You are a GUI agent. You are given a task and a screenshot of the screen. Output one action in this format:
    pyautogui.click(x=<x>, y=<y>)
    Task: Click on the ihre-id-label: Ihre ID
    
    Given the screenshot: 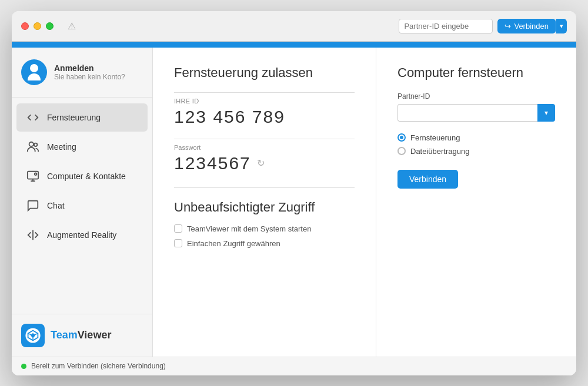 What is the action you would take?
    pyautogui.click(x=265, y=99)
    